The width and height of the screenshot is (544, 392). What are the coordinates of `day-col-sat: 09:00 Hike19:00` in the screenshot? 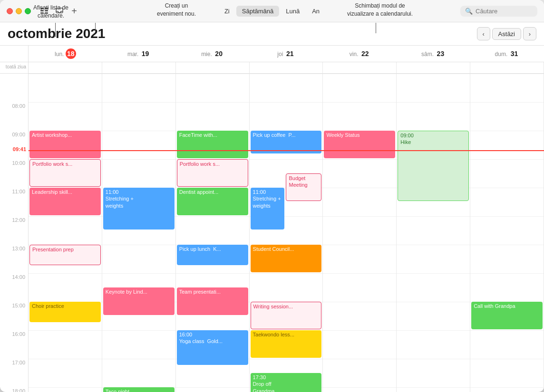 It's located at (434, 233).